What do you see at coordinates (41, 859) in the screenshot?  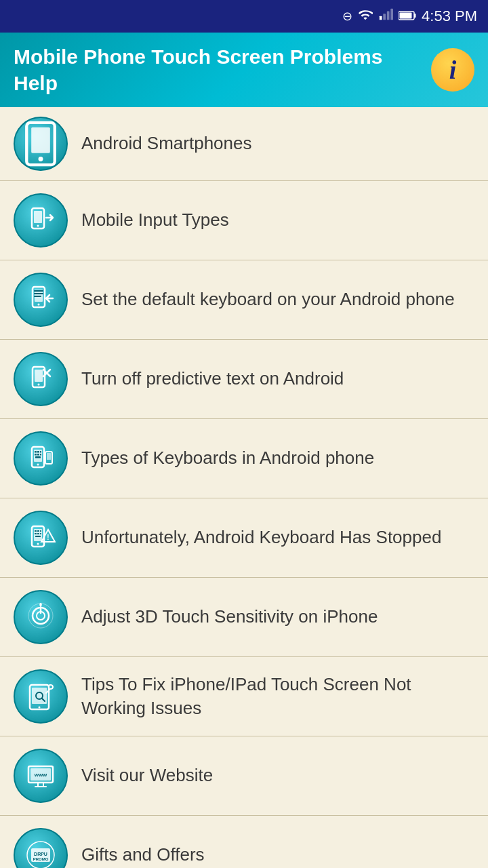 I see `svg-text: PROMO` at bounding box center [41, 859].